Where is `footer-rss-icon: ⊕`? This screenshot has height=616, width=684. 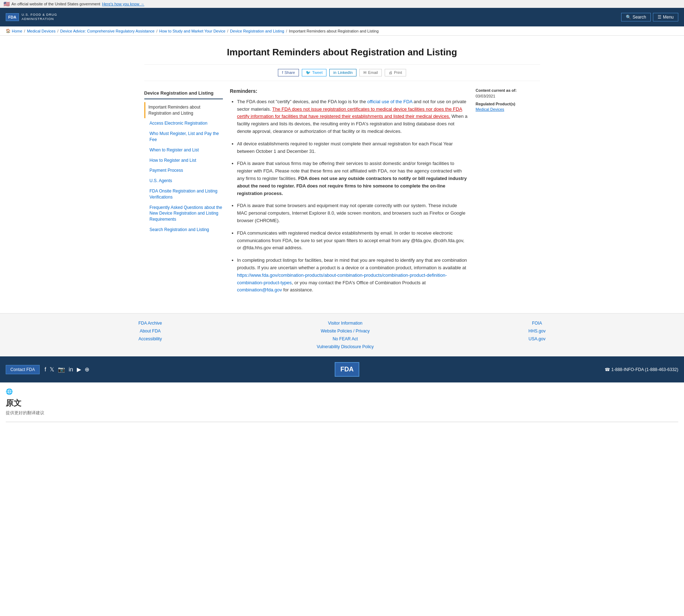 footer-rss-icon: ⊕ is located at coordinates (87, 369).